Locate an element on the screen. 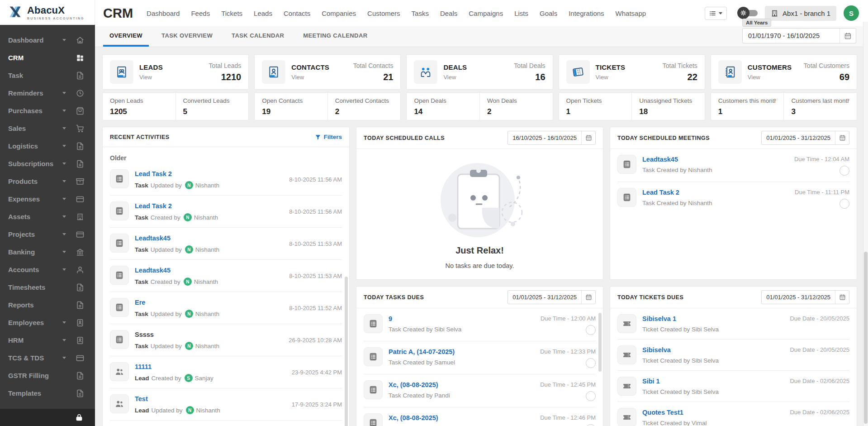 This screenshot has width=868, height=426. sidebar-item: Products is located at coordinates (47, 181).